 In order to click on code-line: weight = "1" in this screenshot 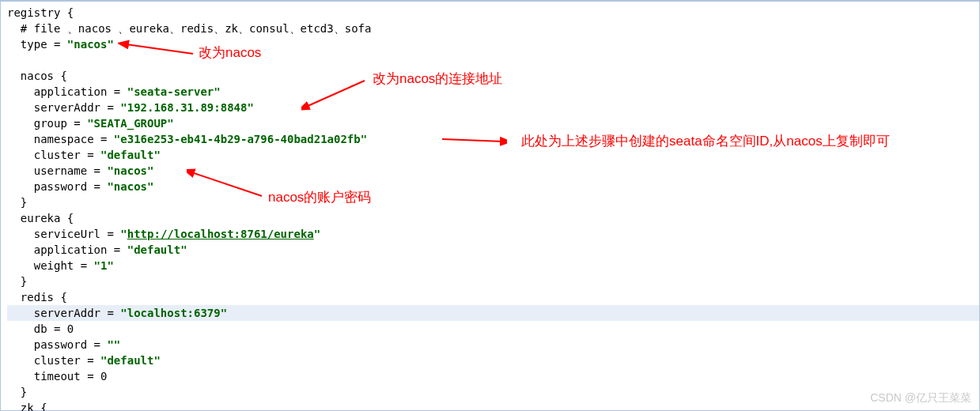, I will do `click(494, 266)`.